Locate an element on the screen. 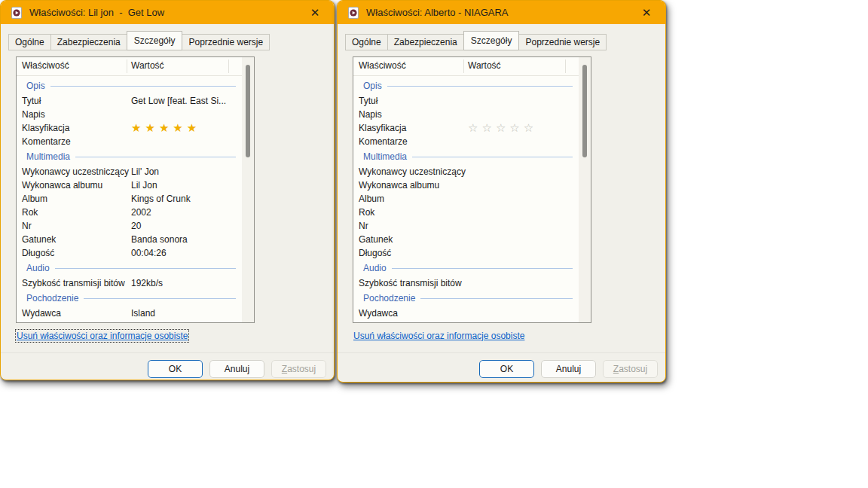 The height and width of the screenshot is (488, 868). property-value: Island is located at coordinates (186, 313).